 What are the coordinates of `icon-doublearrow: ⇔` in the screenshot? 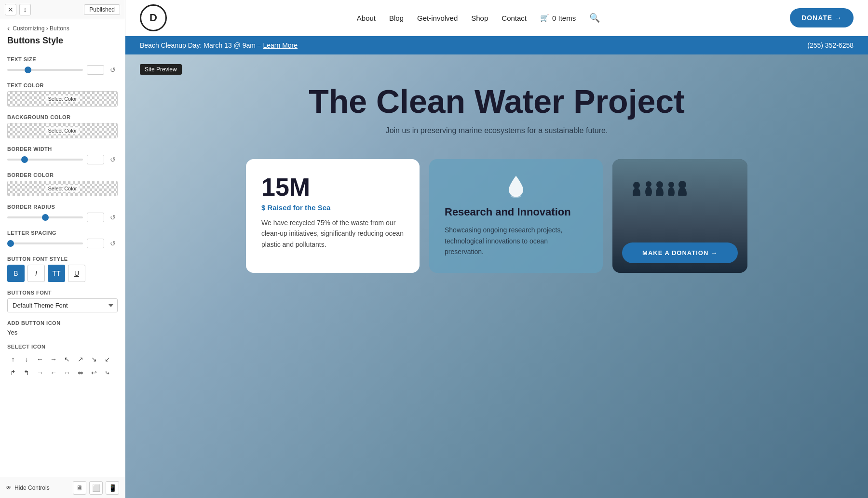 It's located at (81, 373).